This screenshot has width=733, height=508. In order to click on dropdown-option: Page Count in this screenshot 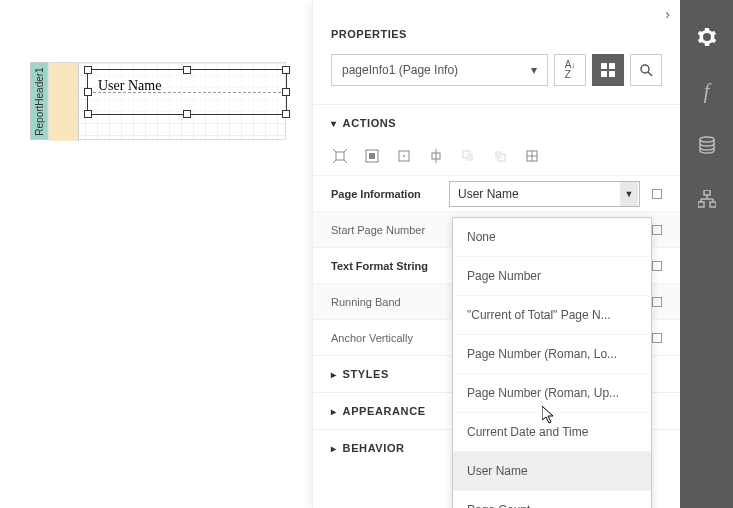, I will do `click(552, 500)`.